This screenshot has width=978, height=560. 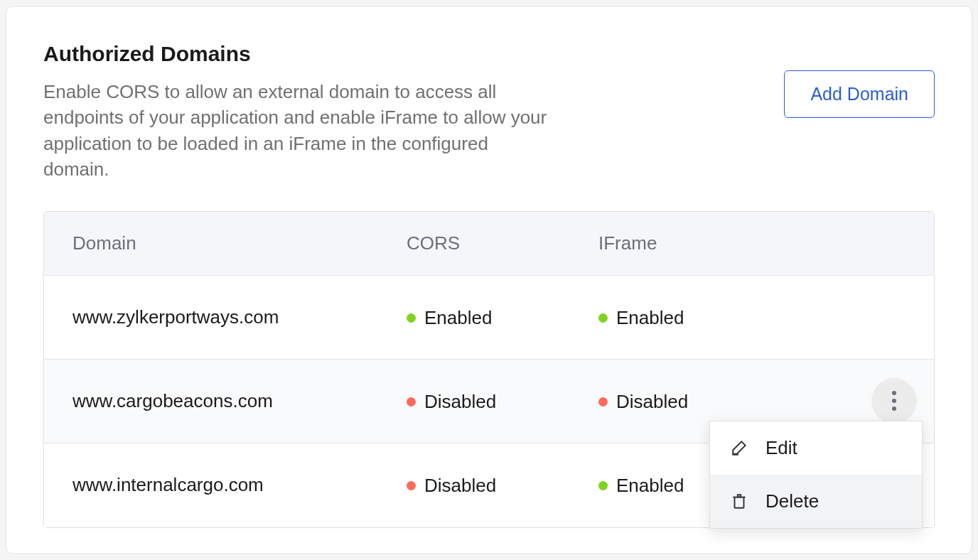 I want to click on section-title: Authorized Domains, so click(x=299, y=54).